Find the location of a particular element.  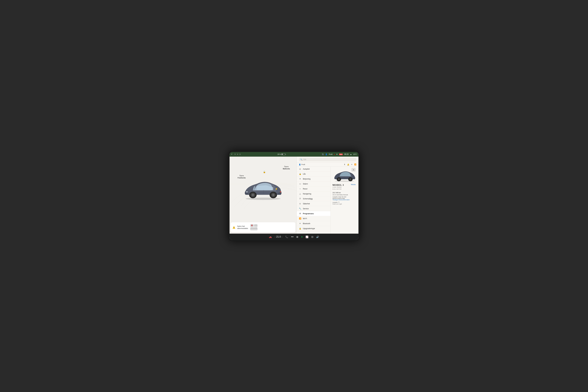

record-icon: ● is located at coordinates (334, 154).